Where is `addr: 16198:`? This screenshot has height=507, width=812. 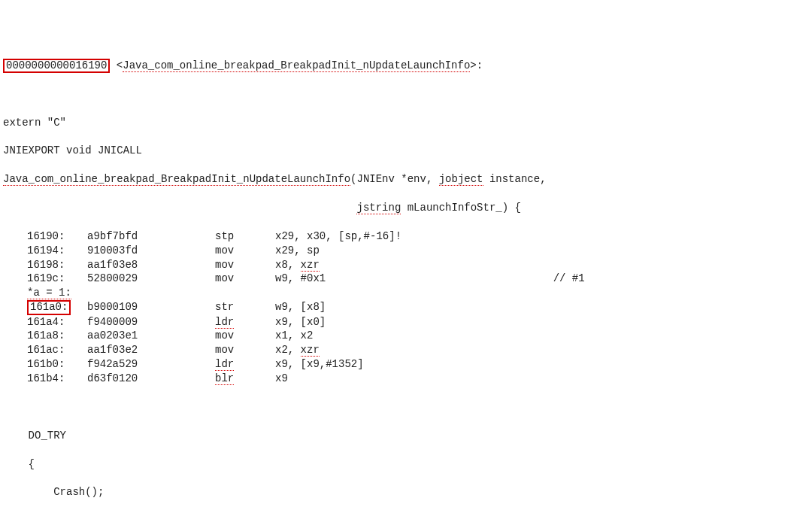
addr: 16198: is located at coordinates (57, 265).